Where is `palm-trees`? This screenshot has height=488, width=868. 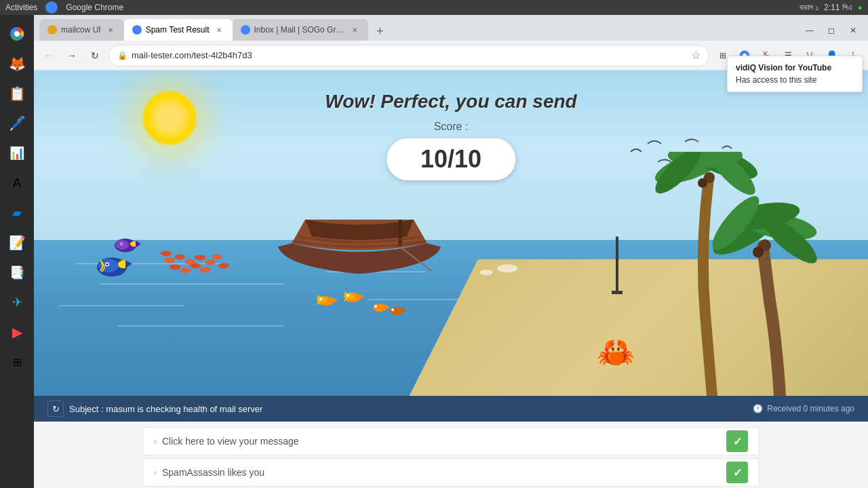
palm-trees is located at coordinates (746, 274).